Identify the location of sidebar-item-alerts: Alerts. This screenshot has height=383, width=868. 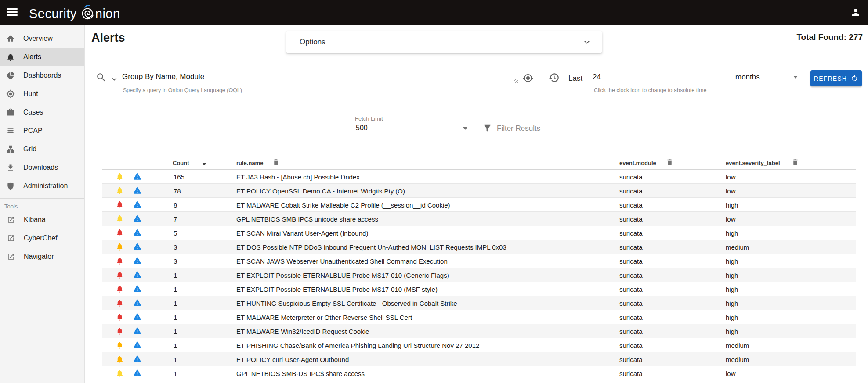
(42, 57).